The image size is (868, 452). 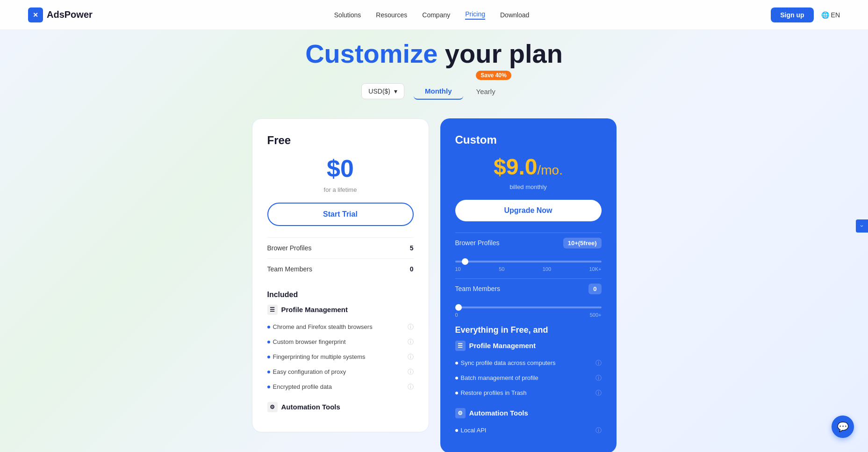 I want to click on custom-members-row: Team Members 0, so click(x=528, y=289).